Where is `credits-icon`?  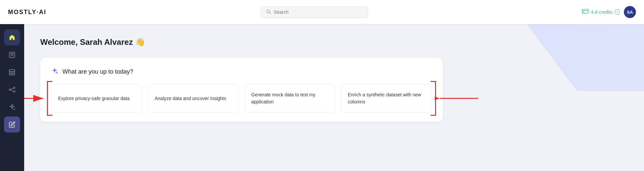
credits-icon is located at coordinates (585, 12).